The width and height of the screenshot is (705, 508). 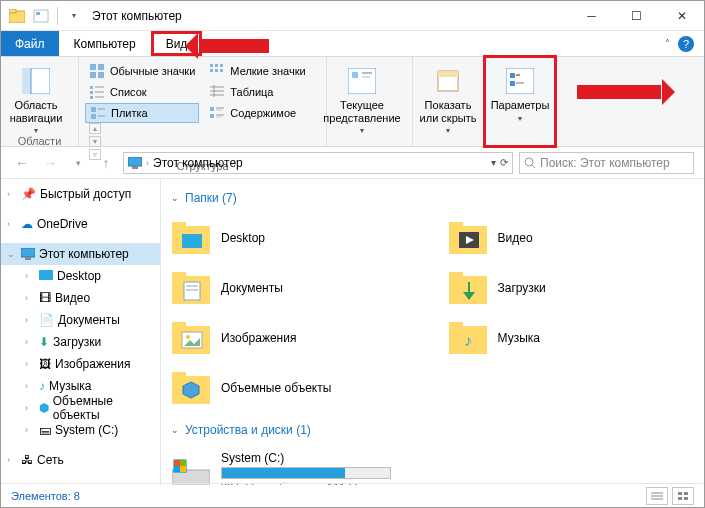 I want to click on layout-list: Список, so click(x=142, y=92).